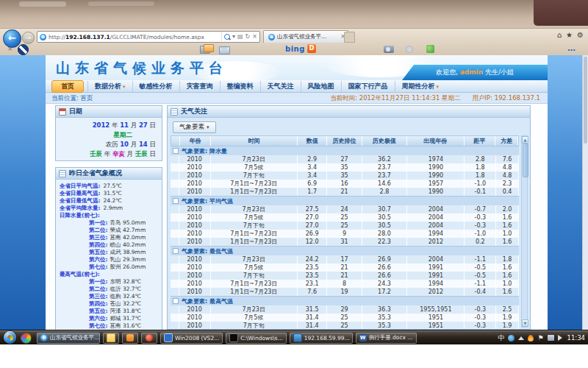  Describe the element at coordinates (345, 318) in the screenshot. I see `table-row: 20107月5候31.42535.31951-0.31.9` at that location.